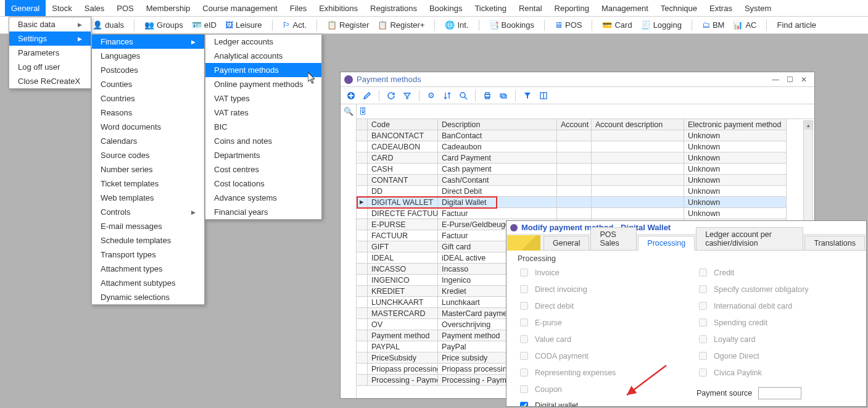 This screenshot has height=408, width=868. I want to click on column-header-account: Account, so click(574, 125).